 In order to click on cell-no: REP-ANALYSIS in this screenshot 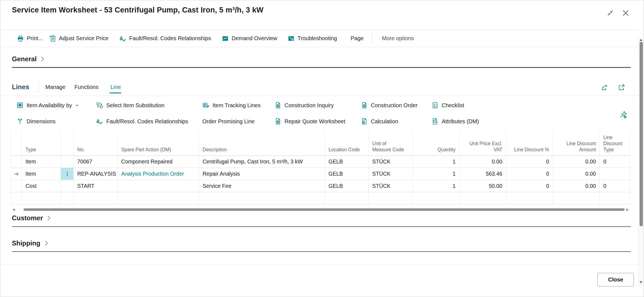, I will do `click(96, 174)`.